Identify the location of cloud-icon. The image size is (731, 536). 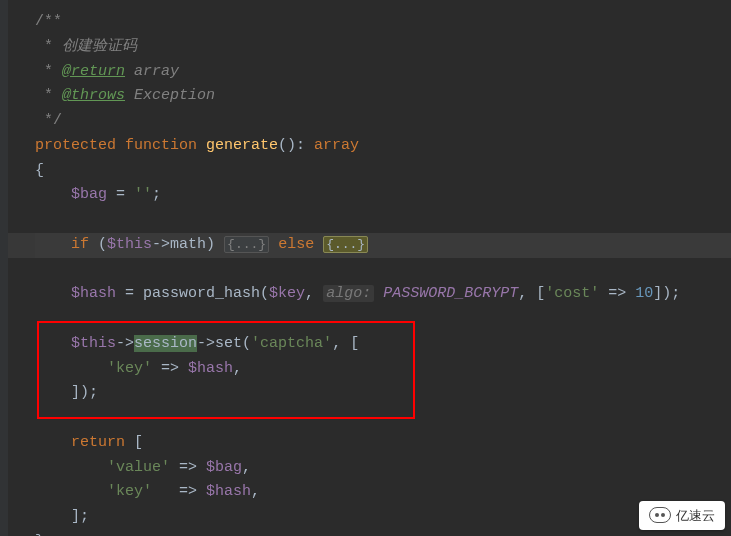
(660, 515).